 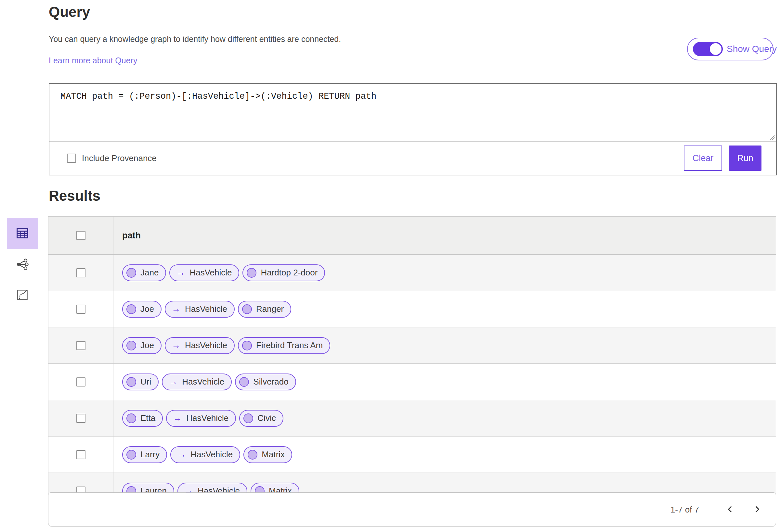 What do you see at coordinates (22, 296) in the screenshot?
I see `map-icon` at bounding box center [22, 296].